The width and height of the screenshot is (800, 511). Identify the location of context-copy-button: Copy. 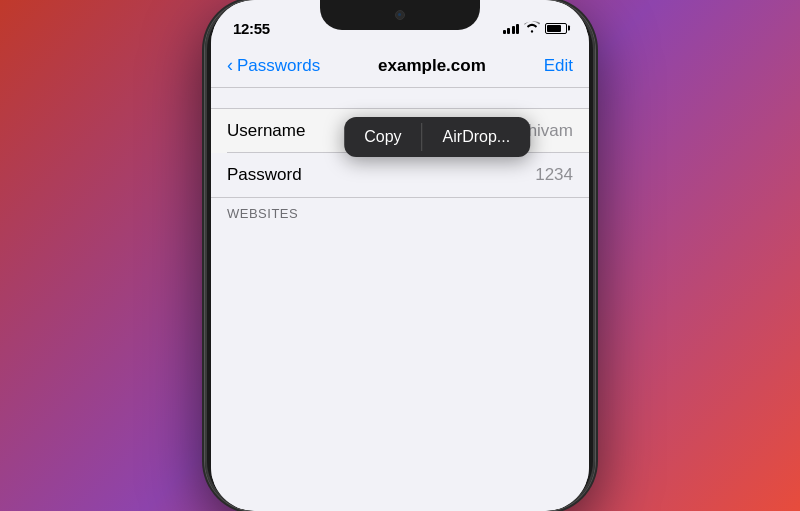
(382, 137).